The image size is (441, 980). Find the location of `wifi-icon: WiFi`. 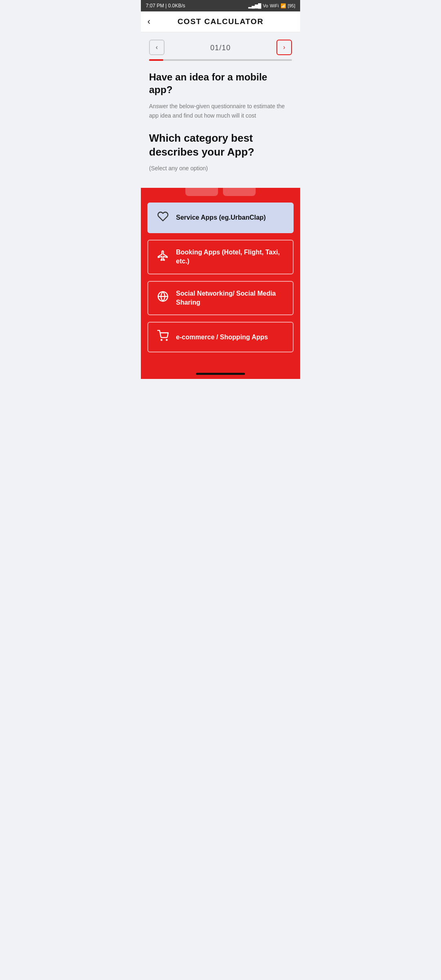

wifi-icon: WiFi is located at coordinates (274, 6).